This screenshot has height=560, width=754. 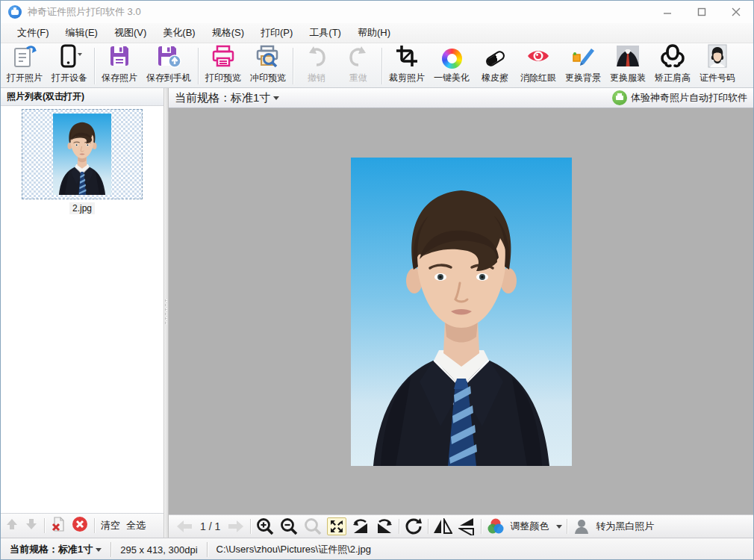 What do you see at coordinates (620, 98) in the screenshot?
I see `auto-print-icon` at bounding box center [620, 98].